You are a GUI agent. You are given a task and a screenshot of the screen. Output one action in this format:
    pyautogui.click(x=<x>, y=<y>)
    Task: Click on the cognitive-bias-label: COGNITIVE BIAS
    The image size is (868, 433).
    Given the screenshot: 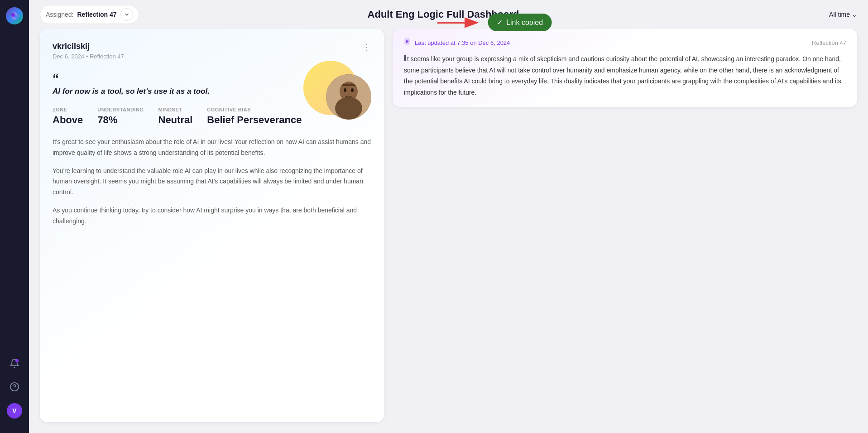 What is the action you would take?
    pyautogui.click(x=254, y=110)
    